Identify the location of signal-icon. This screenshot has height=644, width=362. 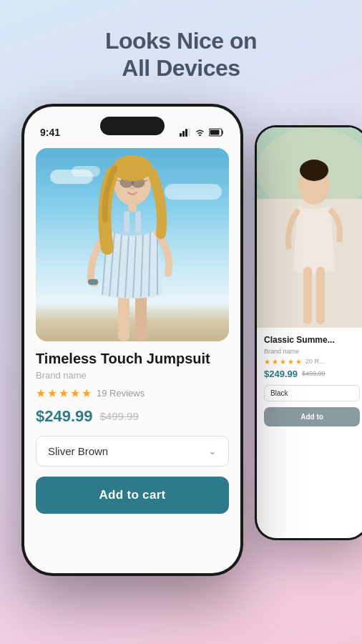
(185, 132).